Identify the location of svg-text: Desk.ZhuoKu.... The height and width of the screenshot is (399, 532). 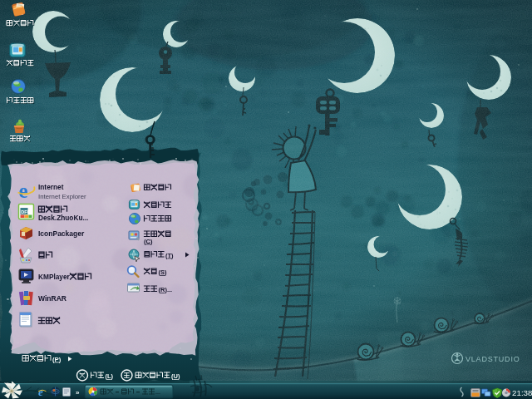
(63, 218).